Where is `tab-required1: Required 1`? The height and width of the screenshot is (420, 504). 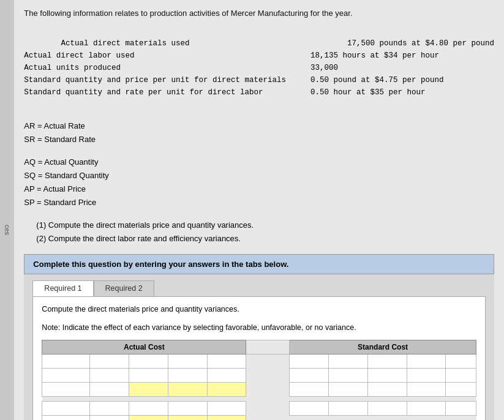
tab-required1: Required 1 is located at coordinates (62, 288).